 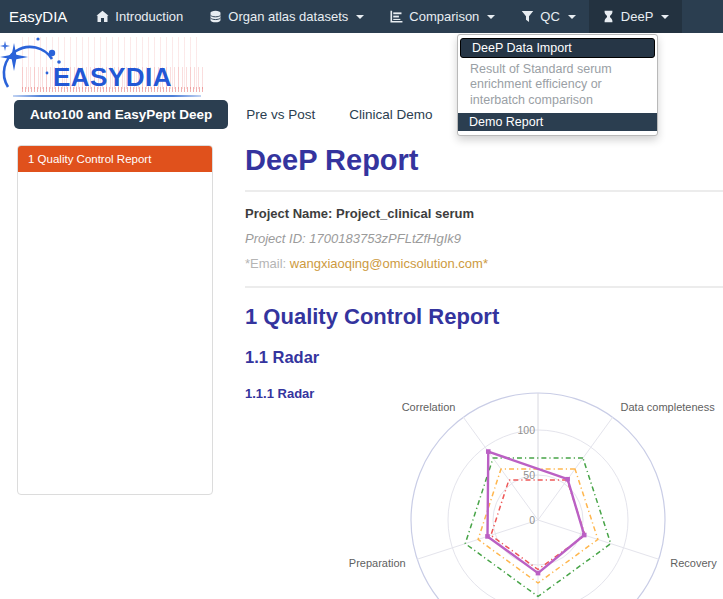 What do you see at coordinates (548, 16) in the screenshot?
I see `nav-item-qc: QC` at bounding box center [548, 16].